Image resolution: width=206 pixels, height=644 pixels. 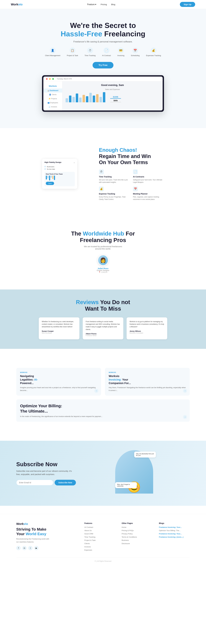 What do you see at coordinates (103, 410) in the screenshot?
I see `blog-card-3: Optimize Your Billing:The Ultimate... In…` at bounding box center [103, 410].